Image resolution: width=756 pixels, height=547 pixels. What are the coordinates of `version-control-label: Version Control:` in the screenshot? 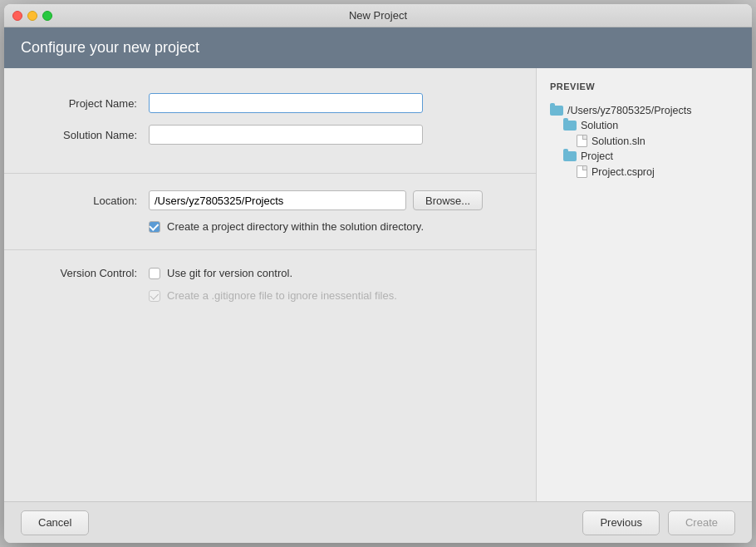 It's located at (87, 273).